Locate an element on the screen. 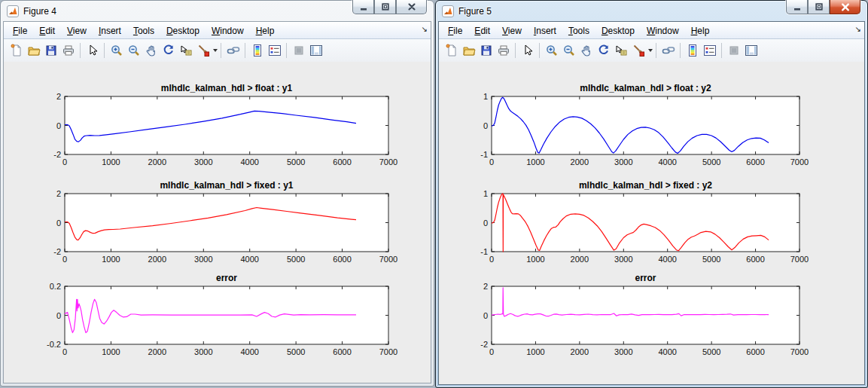 The image size is (868, 388). svg-text: 0.2 is located at coordinates (56, 286).